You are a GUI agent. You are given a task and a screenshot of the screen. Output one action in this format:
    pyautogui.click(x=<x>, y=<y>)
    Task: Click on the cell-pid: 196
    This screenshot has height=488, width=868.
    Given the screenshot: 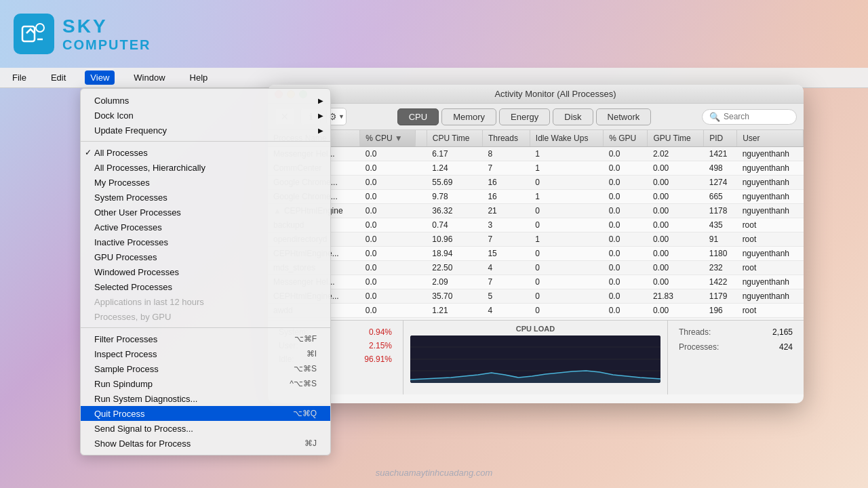 What is the action you would take?
    pyautogui.click(x=720, y=310)
    